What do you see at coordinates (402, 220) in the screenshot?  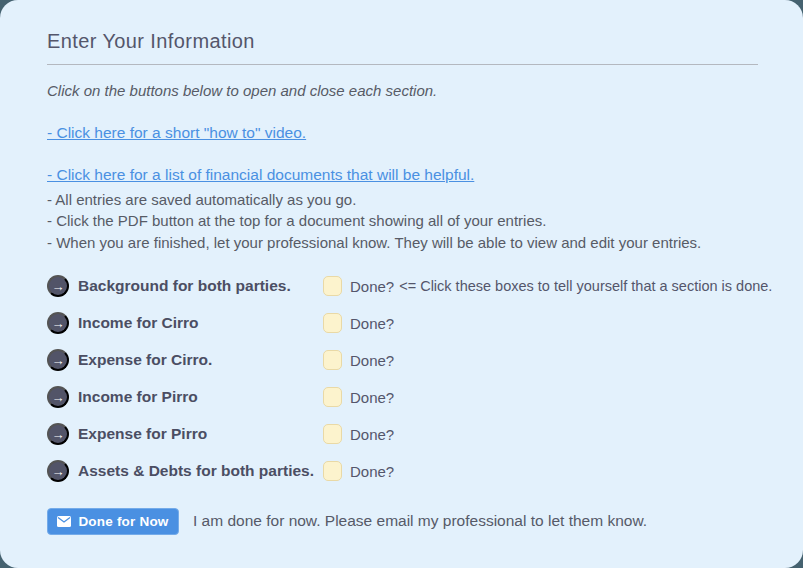 I see `note-pdf-button: - Click the PDF button at the top for a …` at bounding box center [402, 220].